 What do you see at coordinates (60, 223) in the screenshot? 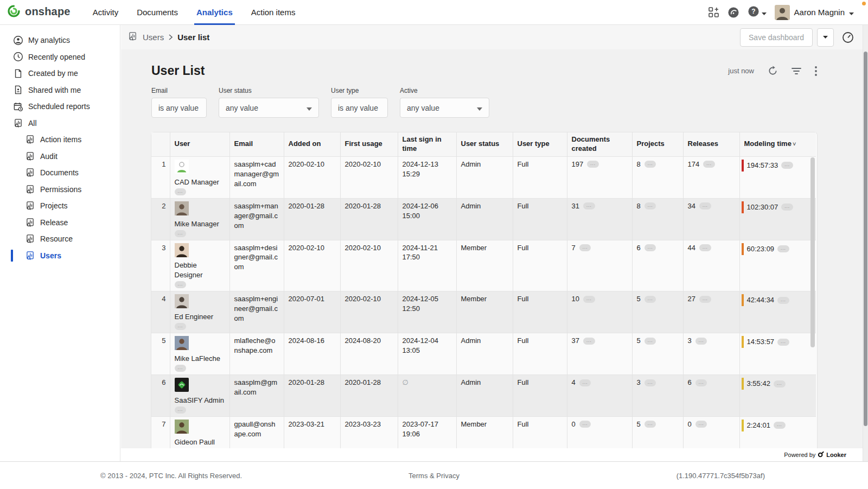
I see `sidebar-item-release: Release` at bounding box center [60, 223].